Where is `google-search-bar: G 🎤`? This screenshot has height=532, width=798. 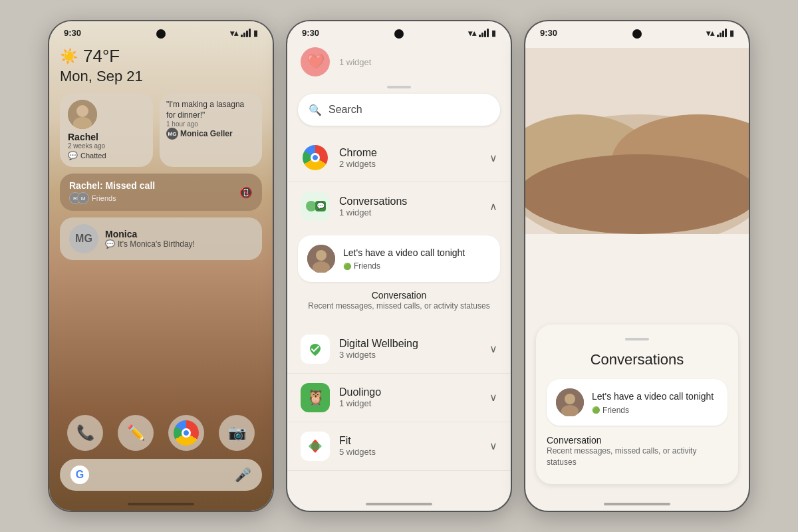
google-search-bar: G 🎤 is located at coordinates (161, 475).